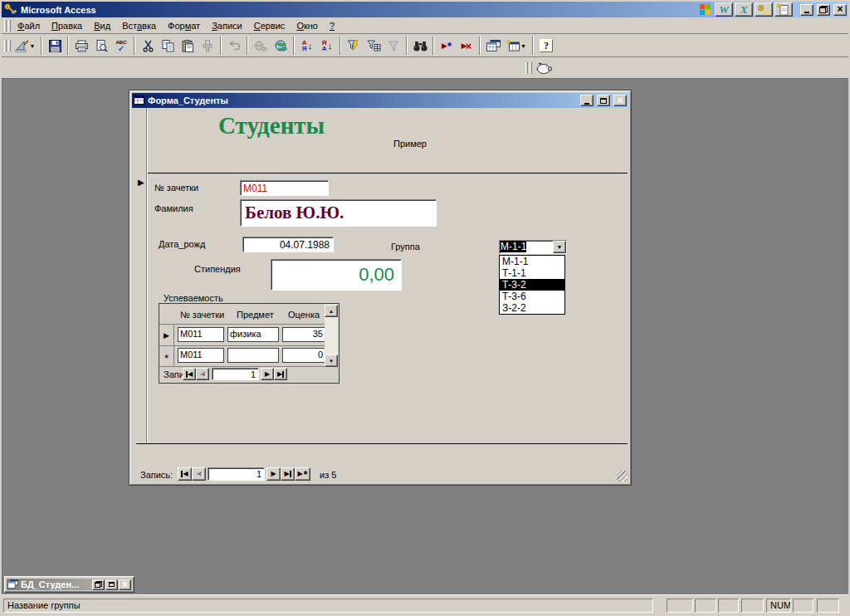 The height and width of the screenshot is (616, 850). What do you see at coordinates (546, 46) in the screenshot?
I see `help-button: ?` at bounding box center [546, 46].